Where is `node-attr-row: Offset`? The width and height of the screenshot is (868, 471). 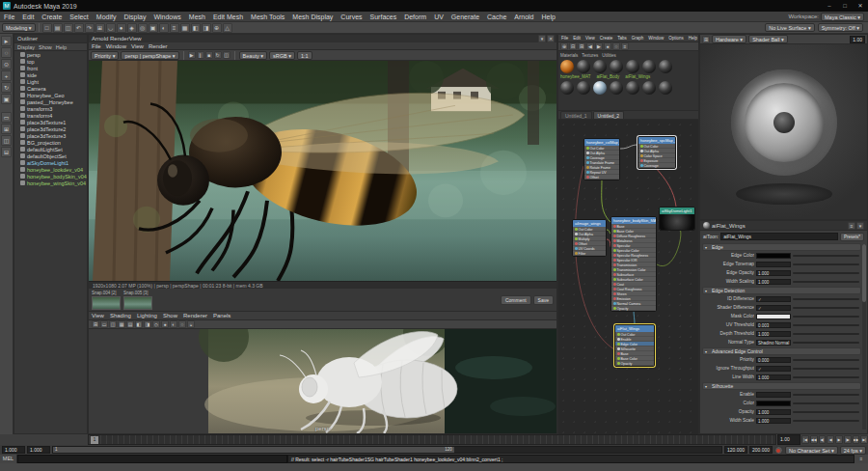
node-attr-row: Offset is located at coordinates (602, 178).